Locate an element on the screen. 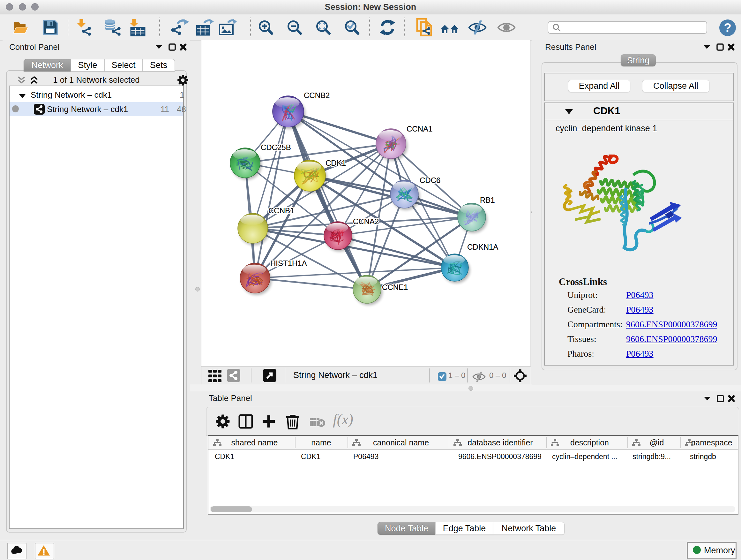  svg-text: CDKN1A is located at coordinates (483, 247).